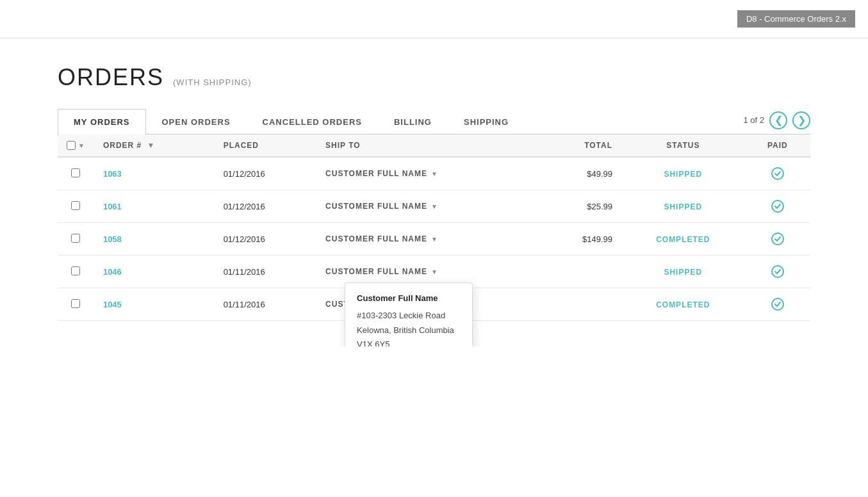 This screenshot has width=868, height=497. What do you see at coordinates (434, 174) in the screenshot?
I see `table-row: 1063 01/12/2016 CUSTOMER FULL NAME ▼ $49…` at bounding box center [434, 174].